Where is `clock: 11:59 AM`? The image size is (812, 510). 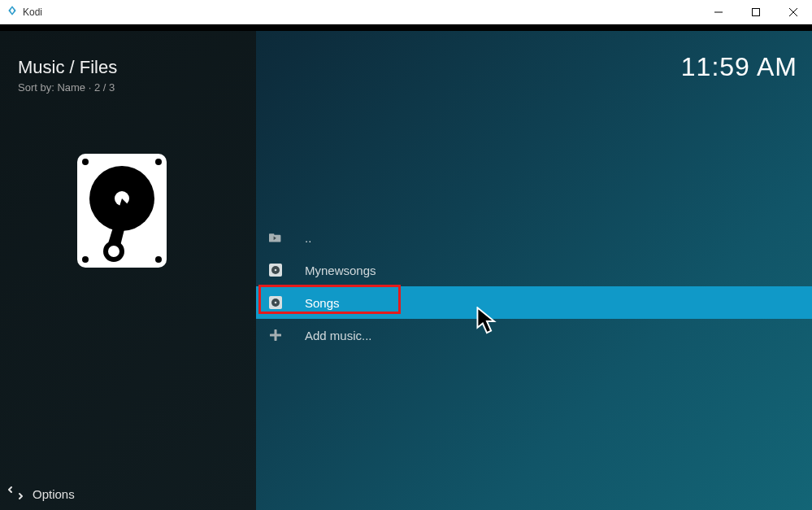
clock: 11:59 AM is located at coordinates (740, 67).